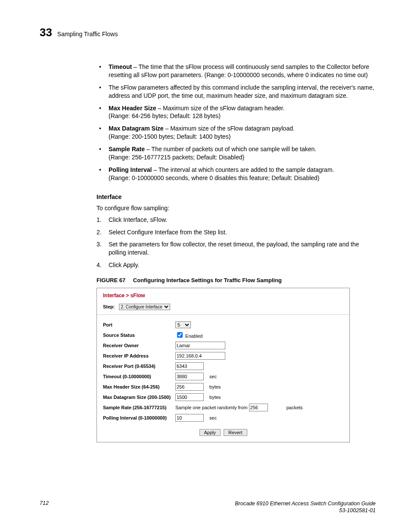 This screenshot has height=532, width=411. I want to click on row-sample-rate: Sample Rate (256-16777215) Sample one pa…, so click(204, 408).